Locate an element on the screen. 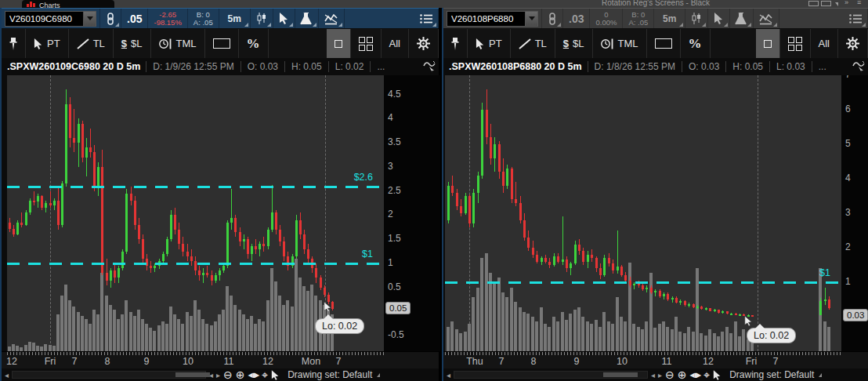 The width and height of the screenshot is (868, 381). y-axis-tick: 3 is located at coordinates (848, 212).